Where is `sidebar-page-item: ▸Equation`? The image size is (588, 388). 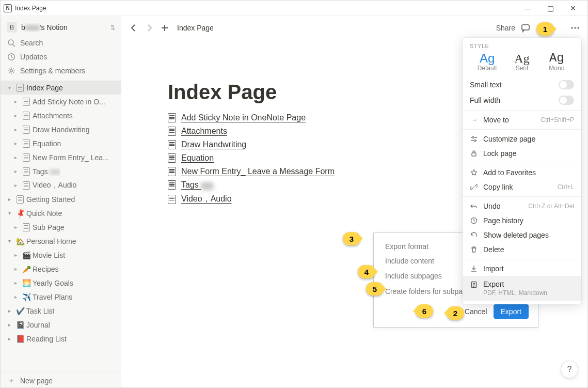 sidebar-page-item: ▸Equation is located at coordinates (61, 144).